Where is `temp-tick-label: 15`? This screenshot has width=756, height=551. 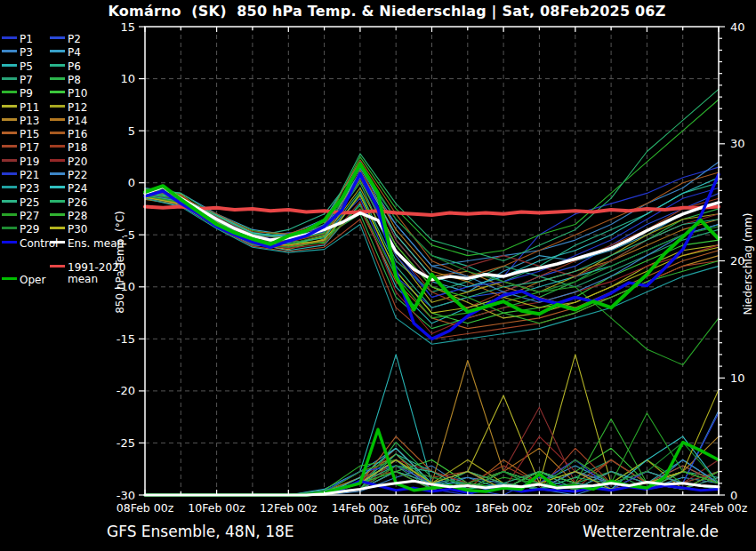 temp-tick-label: 15 is located at coordinates (128, 27).